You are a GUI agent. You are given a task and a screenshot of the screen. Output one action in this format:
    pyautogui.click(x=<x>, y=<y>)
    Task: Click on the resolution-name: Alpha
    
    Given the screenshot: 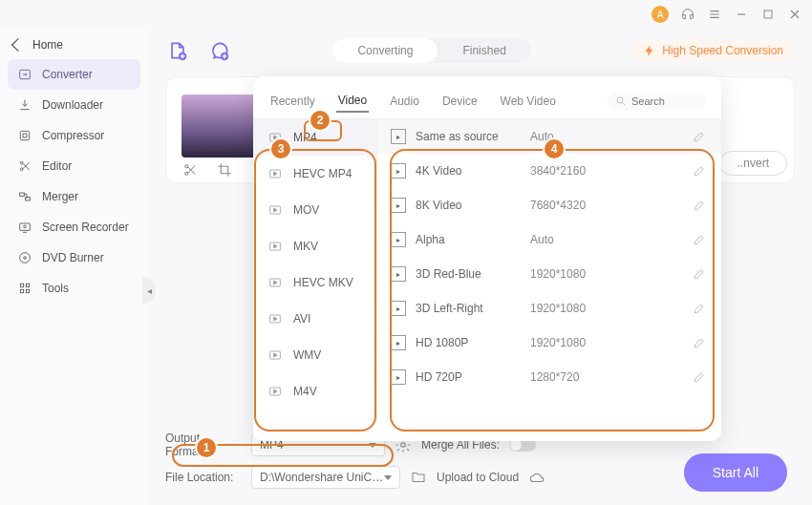 What is the action you would take?
    pyautogui.click(x=473, y=240)
    